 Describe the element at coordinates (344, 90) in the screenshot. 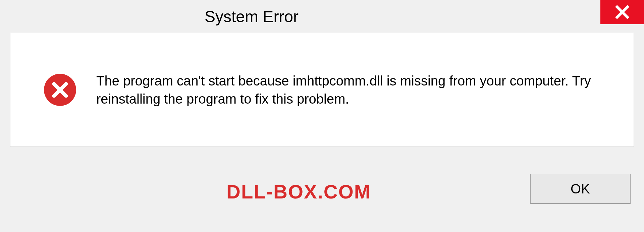

I see `error-message: The program can't start because imhttpco…` at that location.